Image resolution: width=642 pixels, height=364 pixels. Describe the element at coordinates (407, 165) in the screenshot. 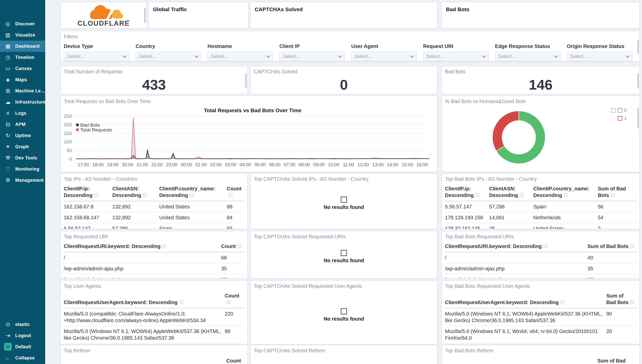

I see `x-axis-tick-label: 15:00` at that location.